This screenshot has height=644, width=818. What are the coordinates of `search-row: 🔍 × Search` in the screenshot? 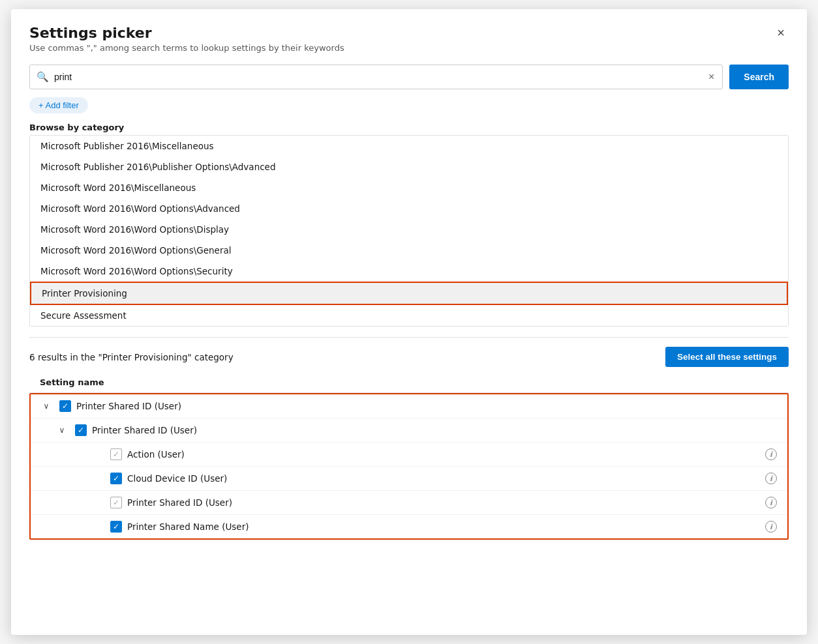 It's located at (409, 77).